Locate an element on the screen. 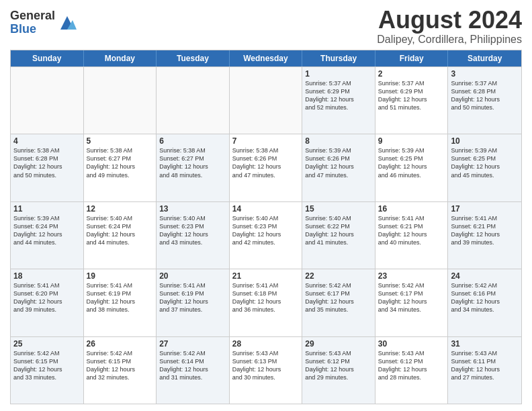 This screenshot has width=532, height=411. logo: General Blue is located at coordinates (43, 23).